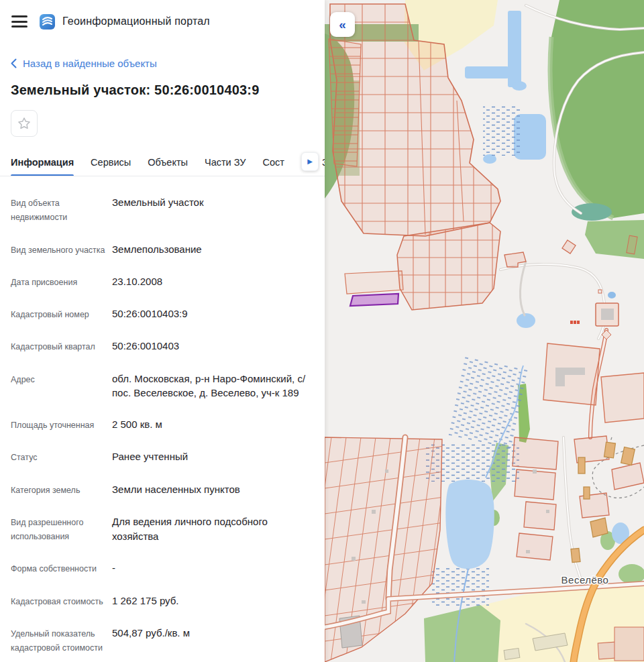 This screenshot has height=662, width=644. What do you see at coordinates (162, 530) in the screenshot?
I see `field-row: Вид разрешенного использованияДля ведени…` at bounding box center [162, 530].